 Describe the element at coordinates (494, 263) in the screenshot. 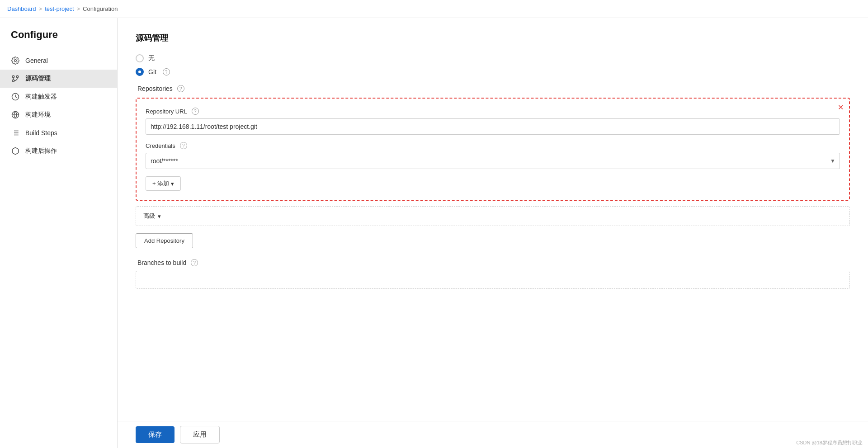

I see `branches-label: Branches to build ?` at that location.